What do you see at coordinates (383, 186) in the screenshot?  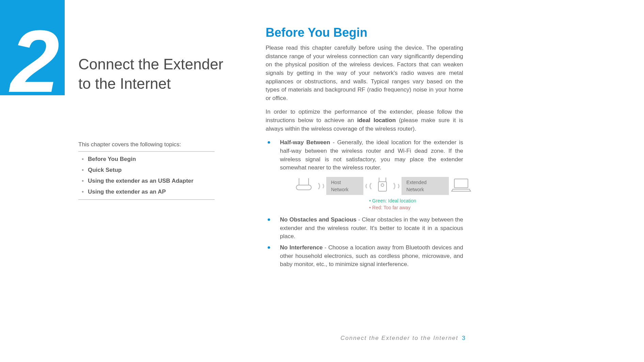 I see `diagram-row: Host Network Extended Network` at bounding box center [383, 186].